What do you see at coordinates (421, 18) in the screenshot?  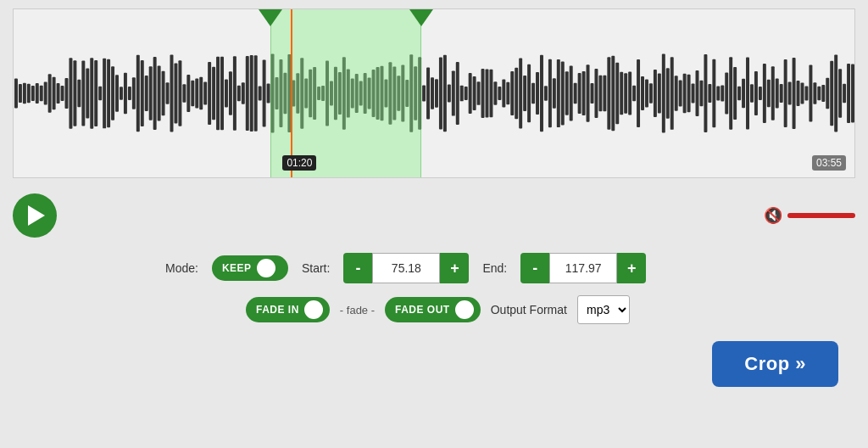 I see `right-handle-arrow` at bounding box center [421, 18].